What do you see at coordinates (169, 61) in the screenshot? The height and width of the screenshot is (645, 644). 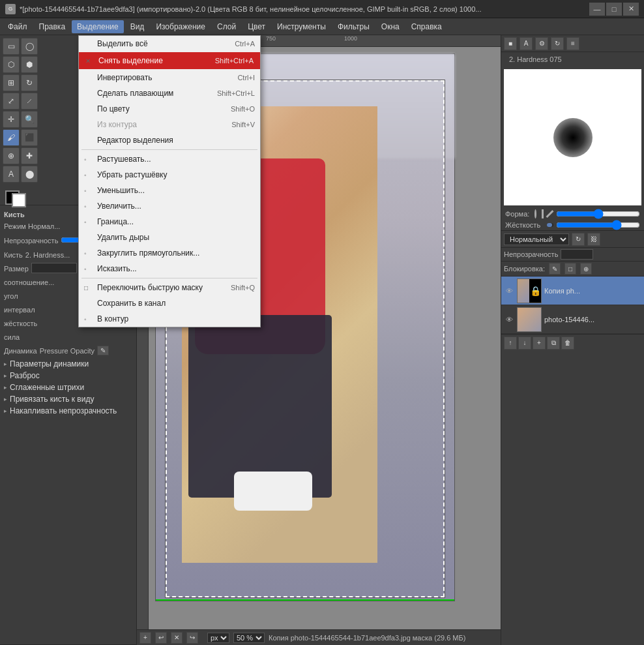 I see `dropdown-item-deselect: ✕ Снять выделение Shift+Ctrl+A` at bounding box center [169, 61].